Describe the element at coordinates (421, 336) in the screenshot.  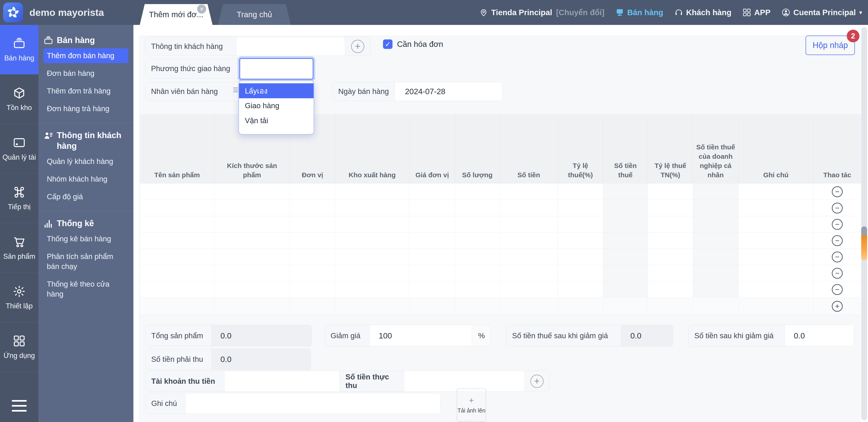
I see `discount-input: 100` at that location.